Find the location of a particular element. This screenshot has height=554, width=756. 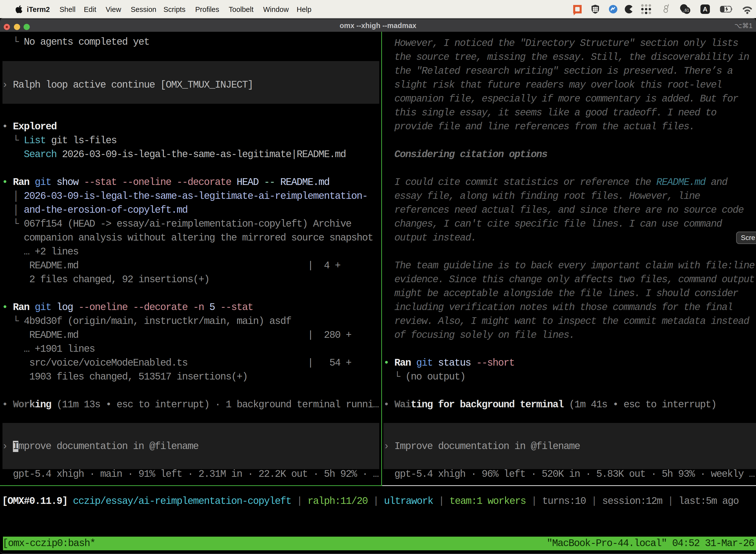

svg-text: A is located at coordinates (705, 9).